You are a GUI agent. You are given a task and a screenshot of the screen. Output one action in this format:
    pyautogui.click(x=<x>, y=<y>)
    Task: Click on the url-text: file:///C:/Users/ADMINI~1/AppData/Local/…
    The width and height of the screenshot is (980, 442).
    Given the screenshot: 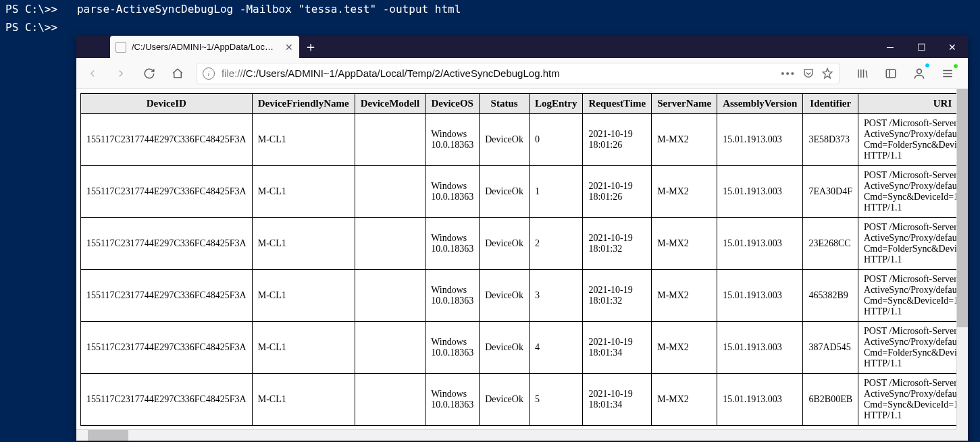 What is the action you would take?
    pyautogui.click(x=498, y=73)
    